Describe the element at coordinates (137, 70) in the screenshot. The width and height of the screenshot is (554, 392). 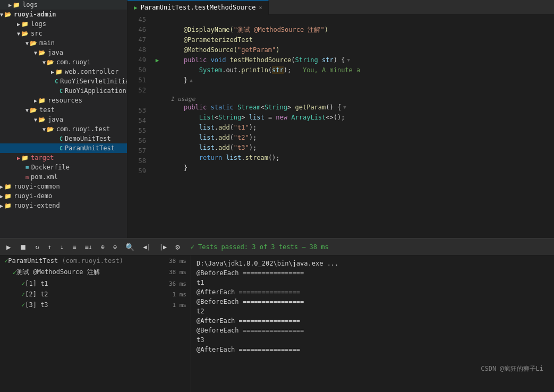
I see `line-num-50: 50` at that location.